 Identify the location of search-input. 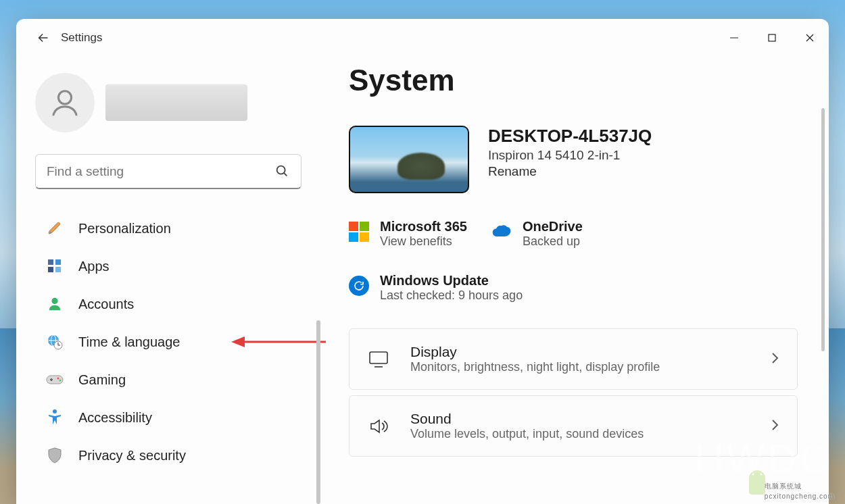
(168, 172).